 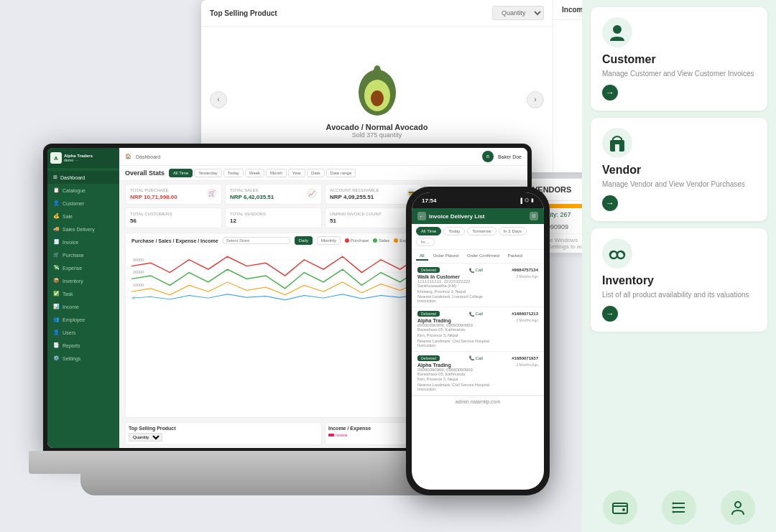 I want to click on sidebar-item-reports: 📑 Reports, so click(x=83, y=345).